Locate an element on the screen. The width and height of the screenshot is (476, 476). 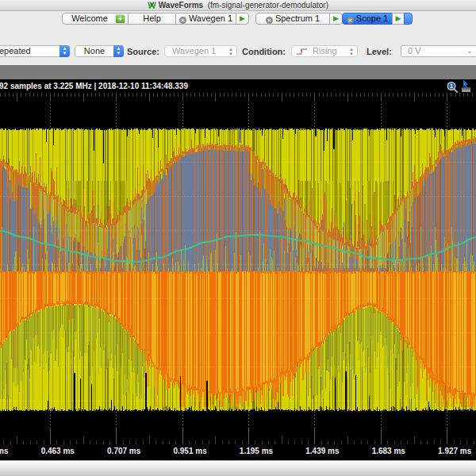
svg-text: 1.927 ms is located at coordinates (455, 451).